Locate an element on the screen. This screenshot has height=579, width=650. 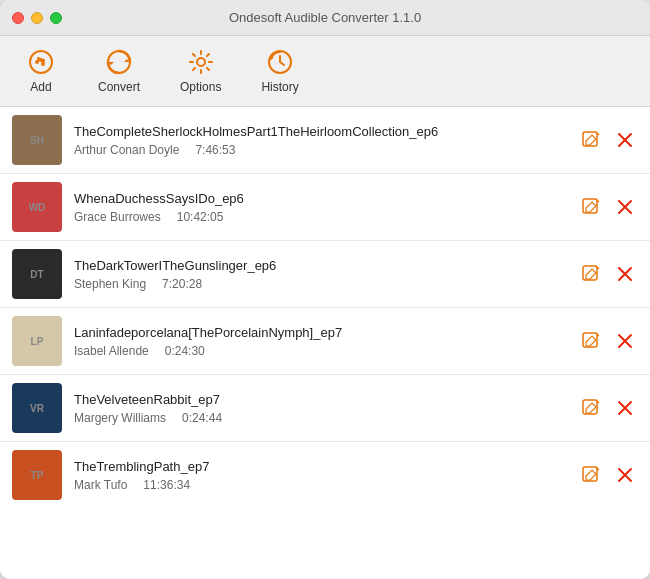
item-duration: 11:36:34 is located at coordinates (166, 485).